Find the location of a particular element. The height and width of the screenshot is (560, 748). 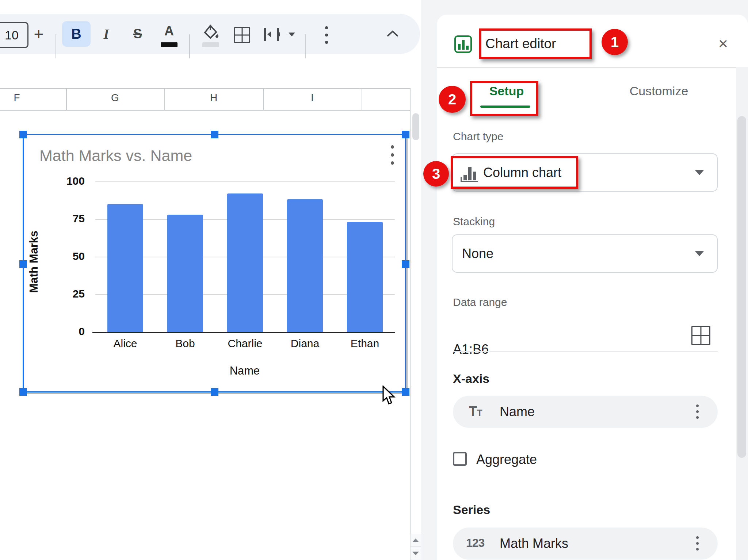

x-category-label: Charlie is located at coordinates (245, 344).